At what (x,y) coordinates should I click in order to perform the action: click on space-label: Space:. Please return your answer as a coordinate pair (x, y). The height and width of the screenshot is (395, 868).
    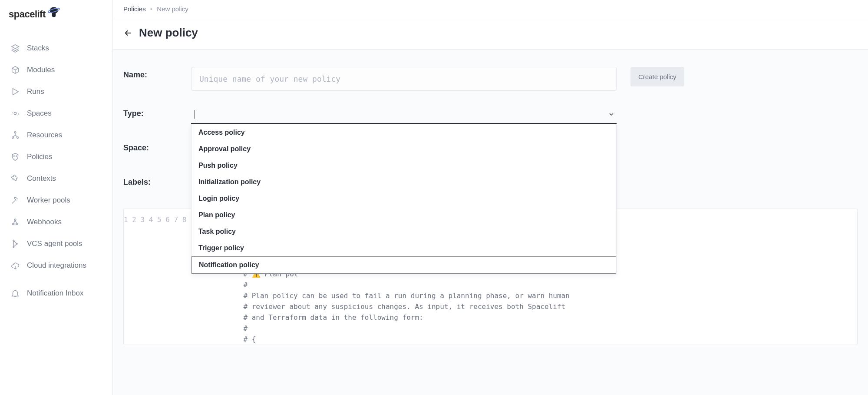
    Looking at the image, I should click on (157, 146).